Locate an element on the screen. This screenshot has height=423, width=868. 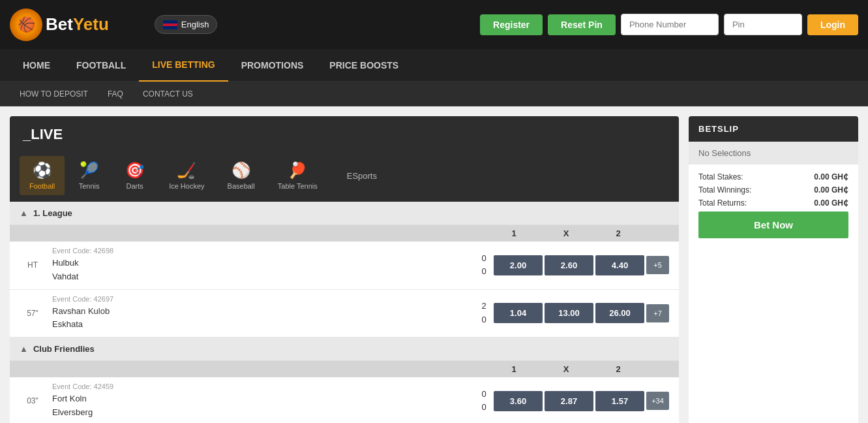
register-button: Register is located at coordinates (511, 25).